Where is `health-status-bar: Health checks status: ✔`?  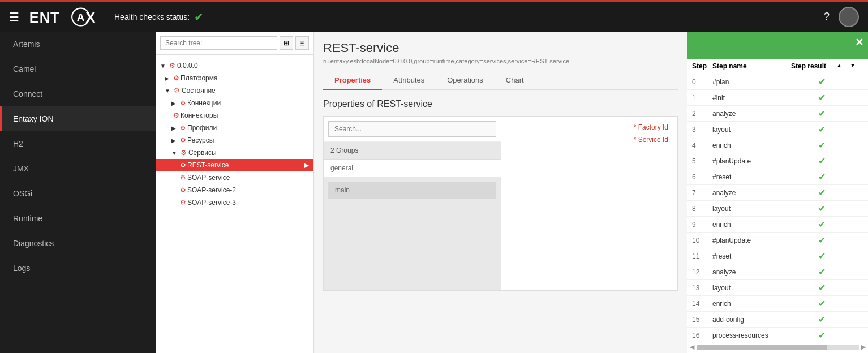
health-status-bar: Health checks status: ✔ is located at coordinates (469, 17).